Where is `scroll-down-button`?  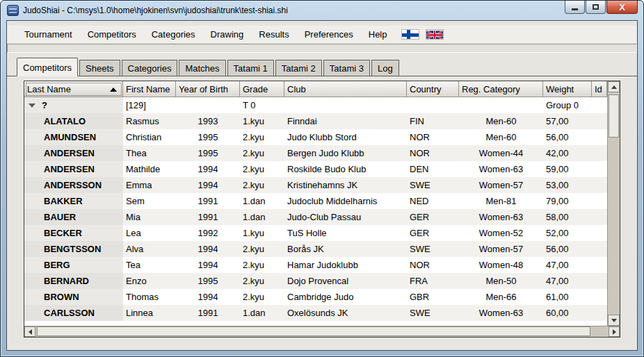 scroll-down-button is located at coordinates (613, 320).